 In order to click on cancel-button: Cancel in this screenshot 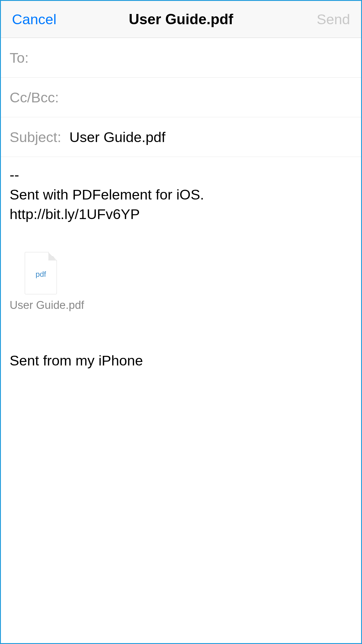, I will do `click(34, 19)`.